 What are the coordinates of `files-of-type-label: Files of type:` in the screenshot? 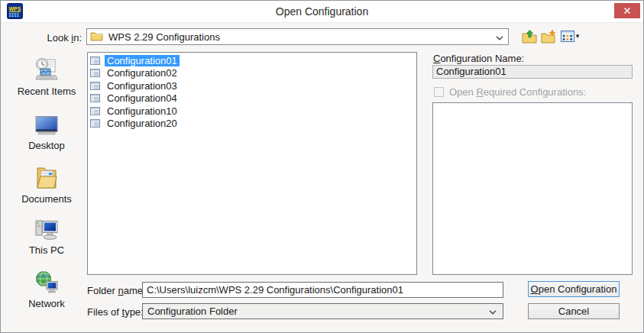 It's located at (115, 312).